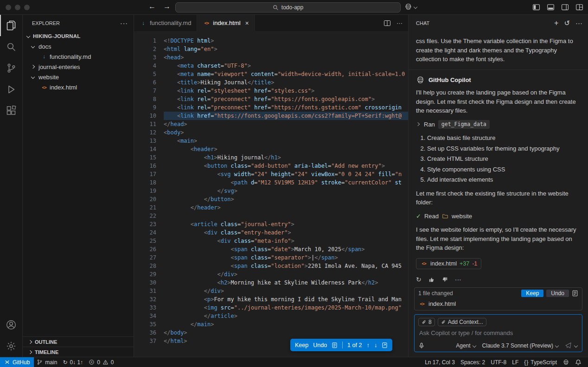  I want to click on notifications-bell, so click(578, 362).